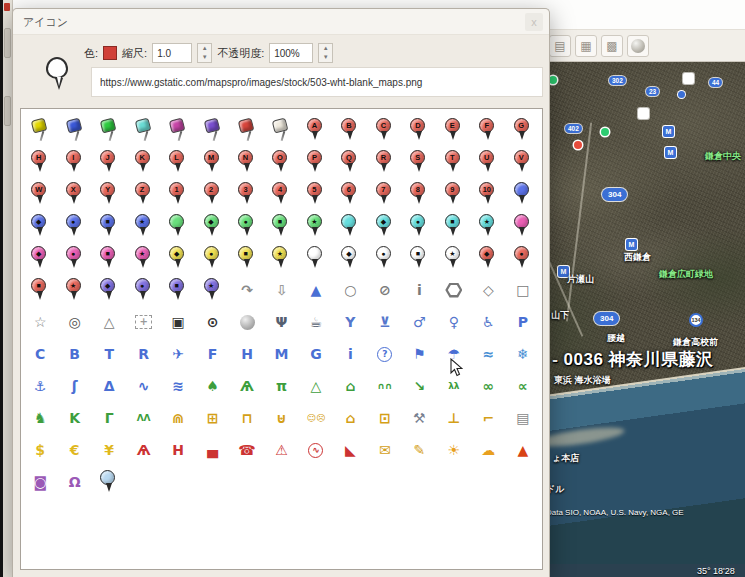 This screenshot has height=577, width=745. What do you see at coordinates (109, 130) in the screenshot?
I see `grn-pushpin-icon` at bounding box center [109, 130].